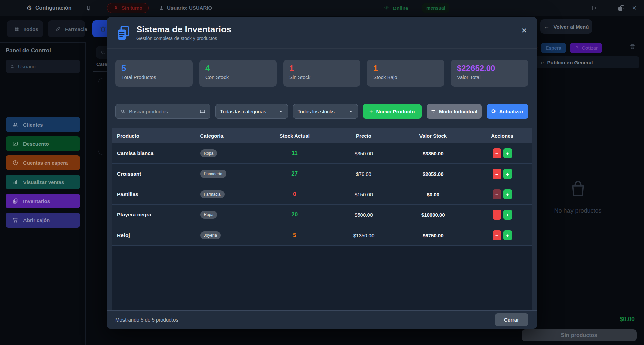 The width and height of the screenshot is (644, 345). What do you see at coordinates (203, 111) in the screenshot?
I see `keyboard-icon` at bounding box center [203, 111].